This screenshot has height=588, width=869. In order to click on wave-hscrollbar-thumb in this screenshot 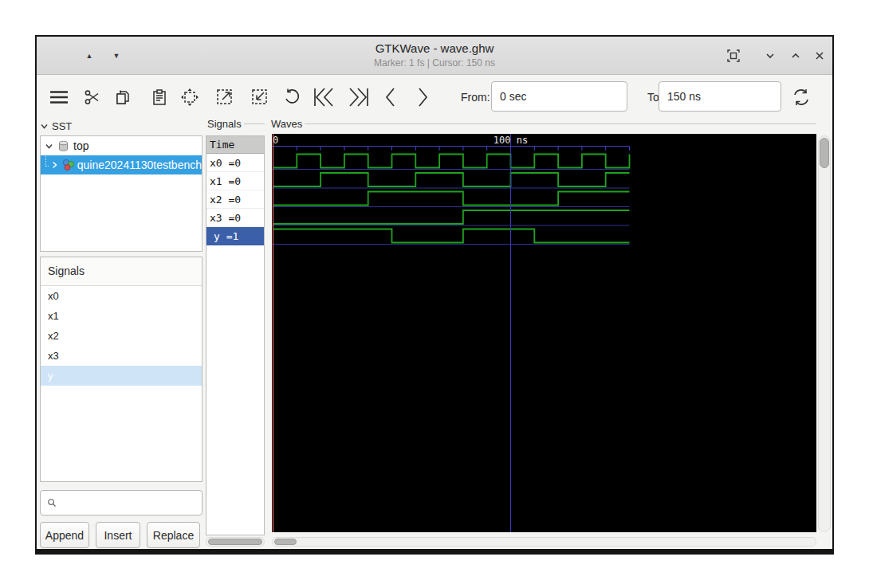, I will do `click(285, 542)`.